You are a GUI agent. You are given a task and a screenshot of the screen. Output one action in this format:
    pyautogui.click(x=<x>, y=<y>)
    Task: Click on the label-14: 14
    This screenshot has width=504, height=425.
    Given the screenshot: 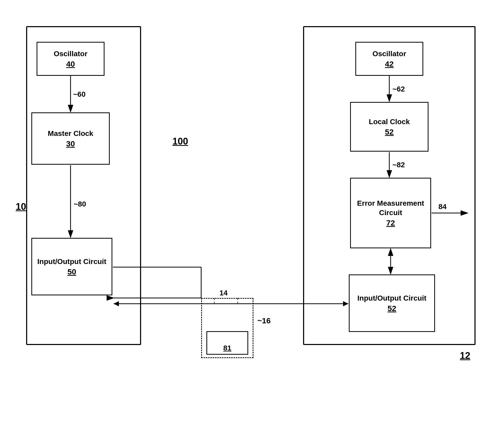 What is the action you would take?
    pyautogui.click(x=224, y=293)
    